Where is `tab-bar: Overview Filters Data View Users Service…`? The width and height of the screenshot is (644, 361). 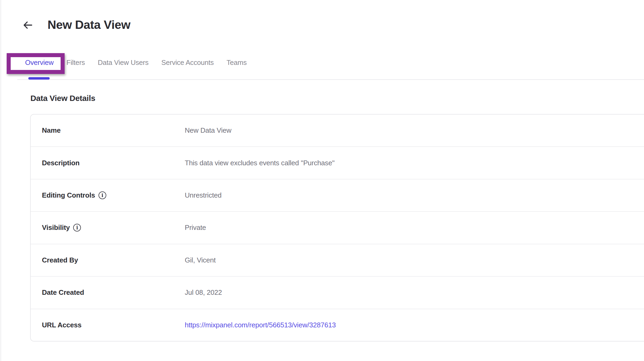
tab-bar: Overview Filters Data View Users Service… is located at coordinates (136, 62).